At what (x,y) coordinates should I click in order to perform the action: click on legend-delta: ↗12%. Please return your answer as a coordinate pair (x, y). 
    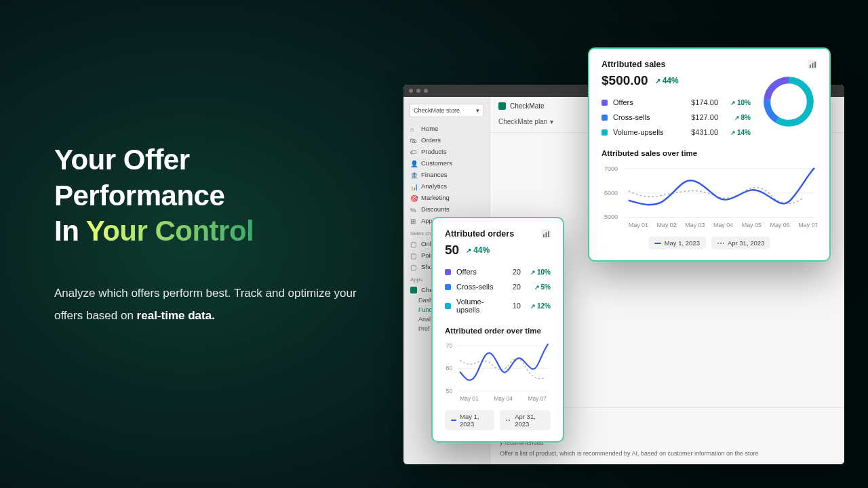
    Looking at the image, I should click on (536, 306).